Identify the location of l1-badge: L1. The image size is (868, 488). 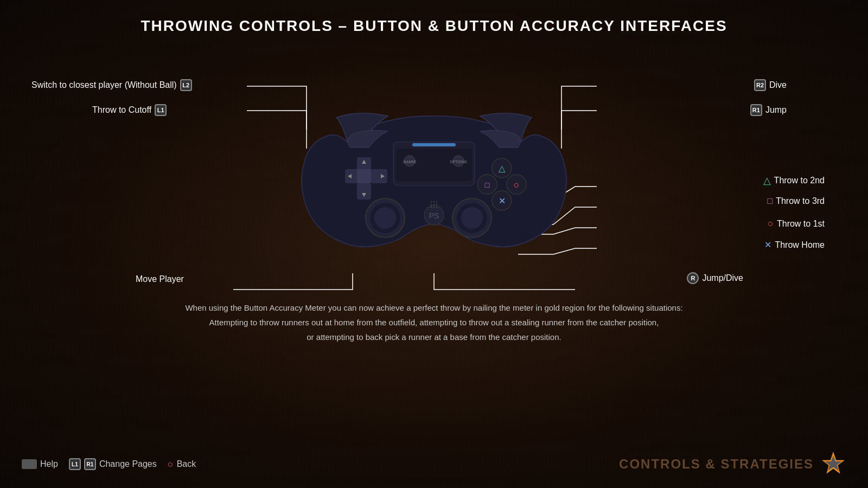
(161, 110).